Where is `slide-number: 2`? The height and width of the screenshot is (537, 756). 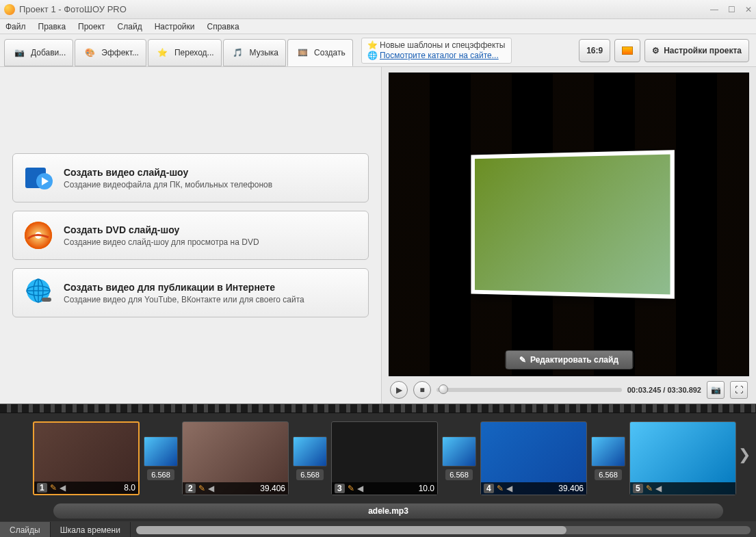 slide-number: 2 is located at coordinates (190, 488).